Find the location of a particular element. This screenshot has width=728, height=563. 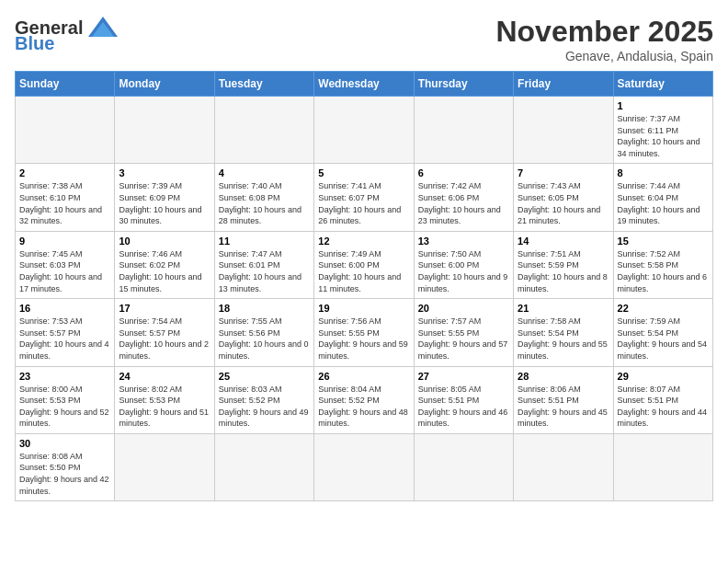

day-info: Sunrise: 7:51 AM Sunset: 5:59 PM Dayligh… is located at coordinates (563, 271).